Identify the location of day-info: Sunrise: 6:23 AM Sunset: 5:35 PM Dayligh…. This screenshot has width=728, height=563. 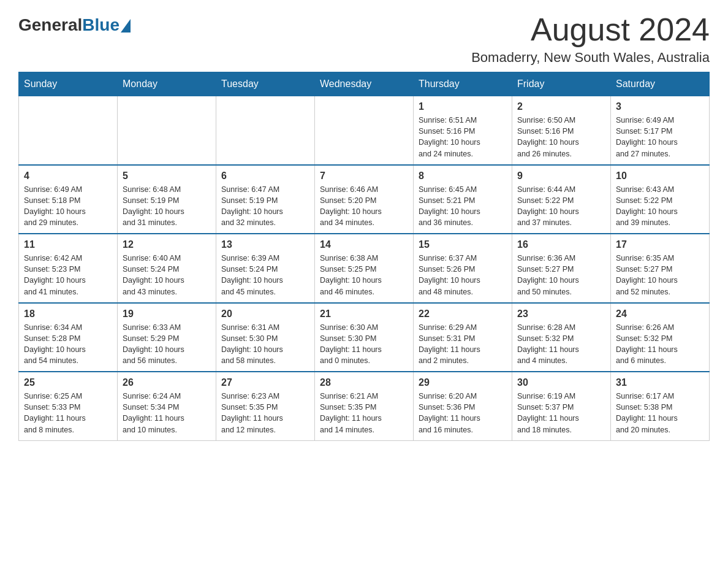
(265, 413).